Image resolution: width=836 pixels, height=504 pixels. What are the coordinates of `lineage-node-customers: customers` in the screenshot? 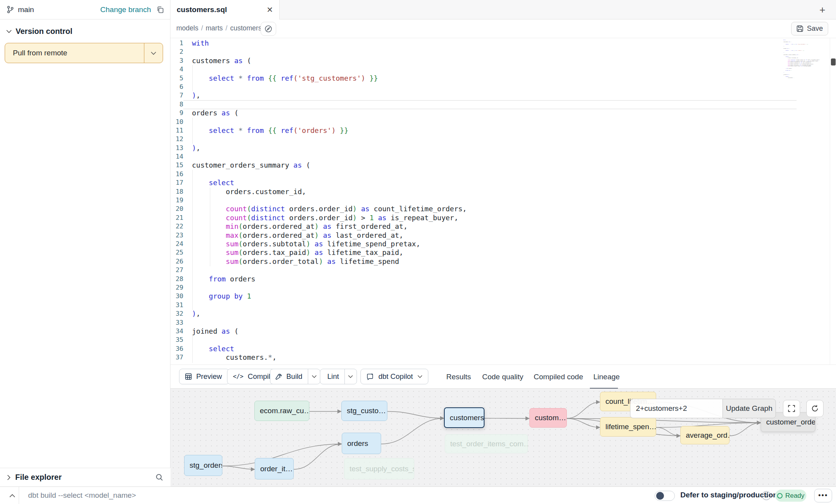 It's located at (464, 418).